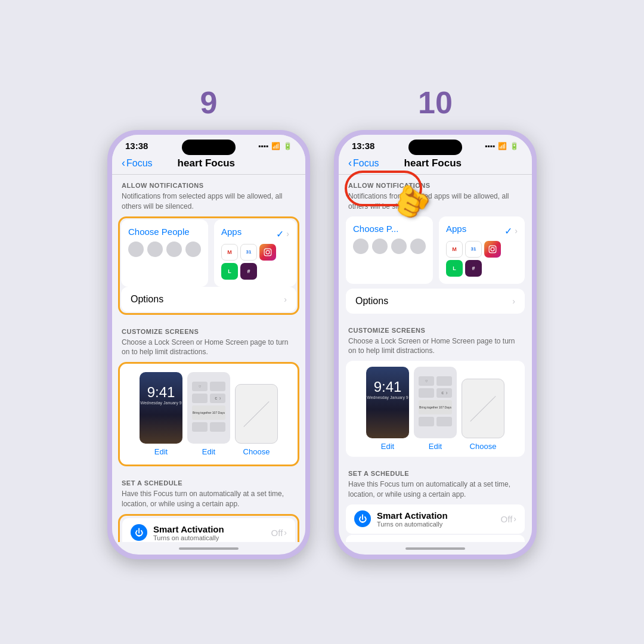 The width and height of the screenshot is (644, 644). Describe the element at coordinates (256, 452) in the screenshot. I see `choose-label-9: Choose` at that location.